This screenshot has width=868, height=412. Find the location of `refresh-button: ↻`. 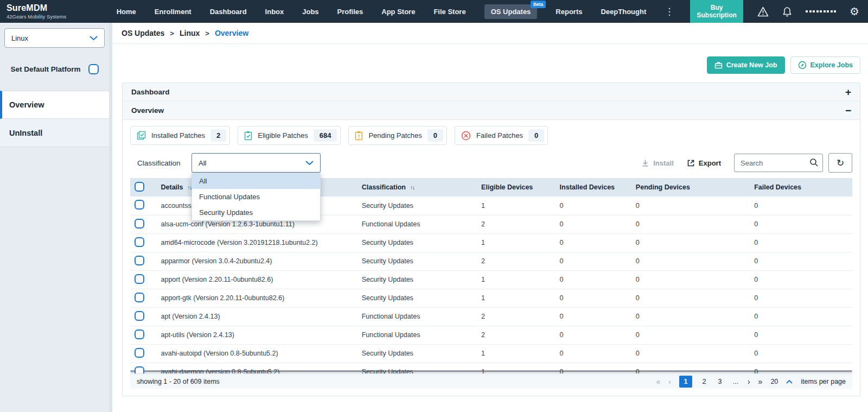

refresh-button: ↻ is located at coordinates (840, 163).